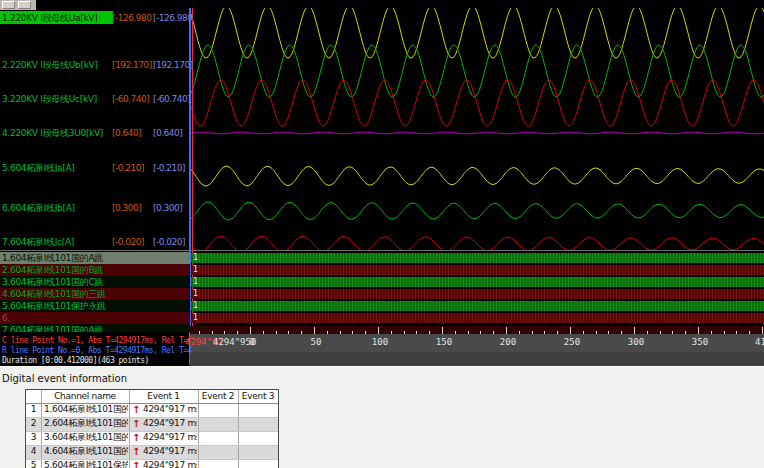  What do you see at coordinates (258, 396) in the screenshot?
I see `table-header-event3: Event 3` at bounding box center [258, 396].